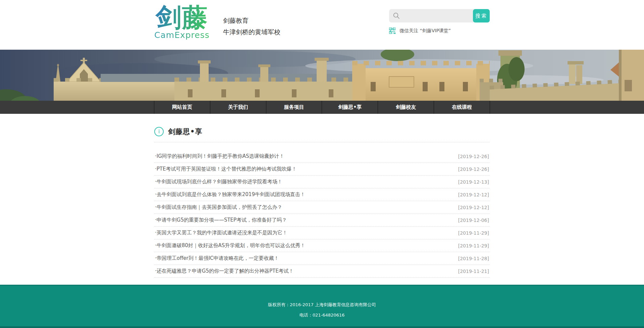 This screenshot has height=328, width=644. What do you see at coordinates (439, 16) in the screenshot?
I see `searchbar: 搜索` at bounding box center [439, 16].